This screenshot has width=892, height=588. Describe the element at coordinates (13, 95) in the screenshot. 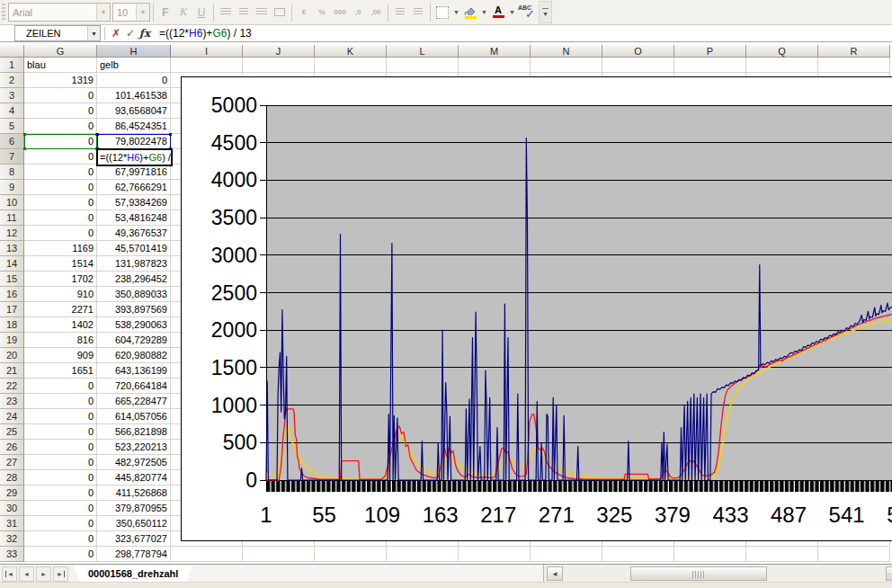

I see `row-header-3: 3` at that location.